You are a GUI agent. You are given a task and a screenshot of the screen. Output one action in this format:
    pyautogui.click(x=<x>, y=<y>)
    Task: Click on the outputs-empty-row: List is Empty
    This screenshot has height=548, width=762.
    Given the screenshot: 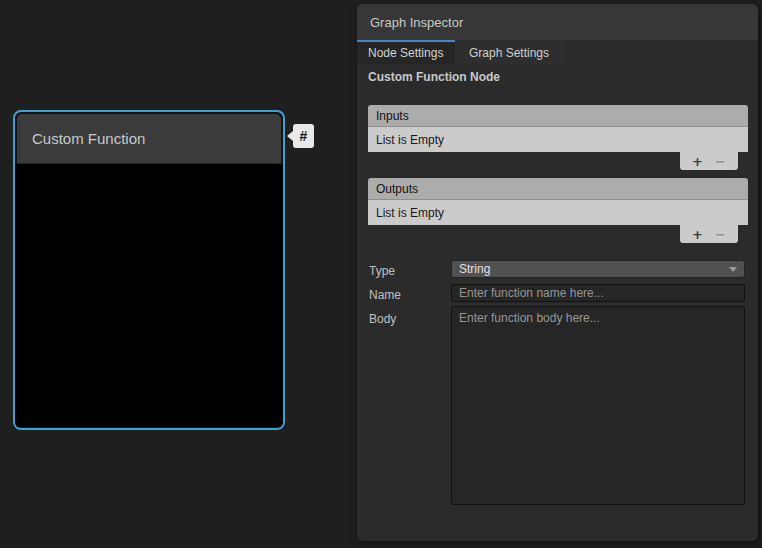 What is the action you would take?
    pyautogui.click(x=558, y=212)
    